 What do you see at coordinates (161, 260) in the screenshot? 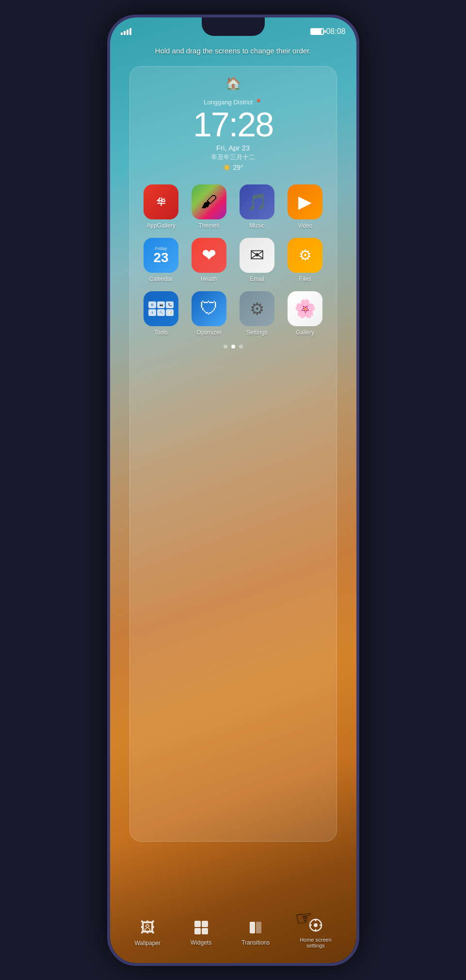
I see `app-item-calendar: Friday 23 Calendar` at bounding box center [161, 260].